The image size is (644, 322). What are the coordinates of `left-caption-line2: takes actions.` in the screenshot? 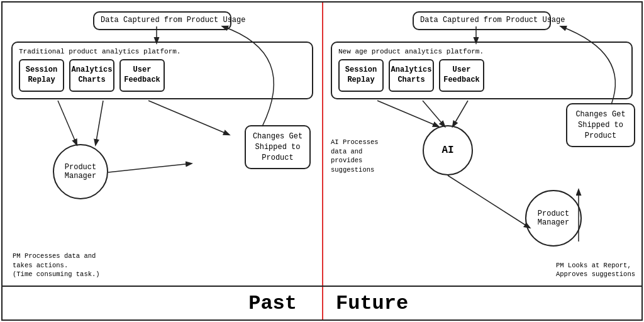 It's located at (40, 265).